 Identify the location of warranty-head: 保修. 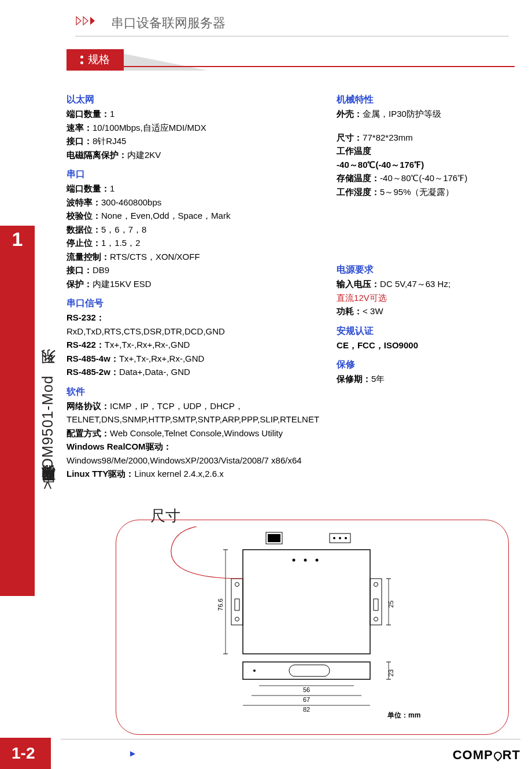
(421, 365).